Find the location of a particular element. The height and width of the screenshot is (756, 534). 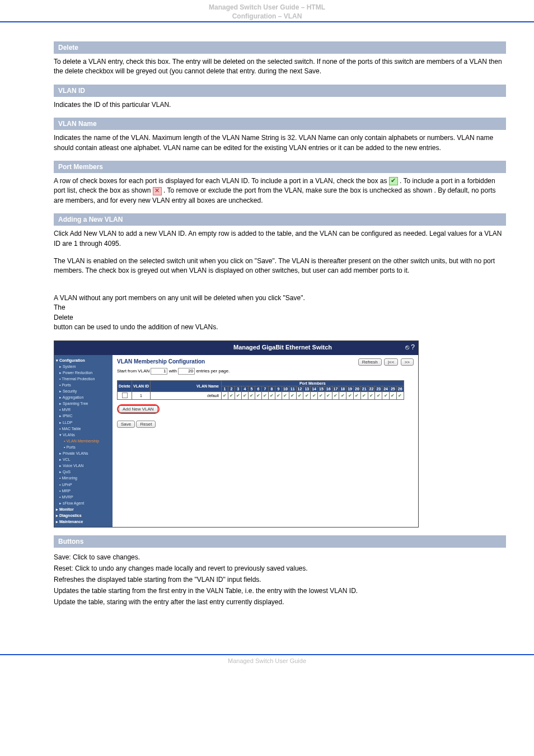

cross-icon: ✕ is located at coordinates (157, 192).